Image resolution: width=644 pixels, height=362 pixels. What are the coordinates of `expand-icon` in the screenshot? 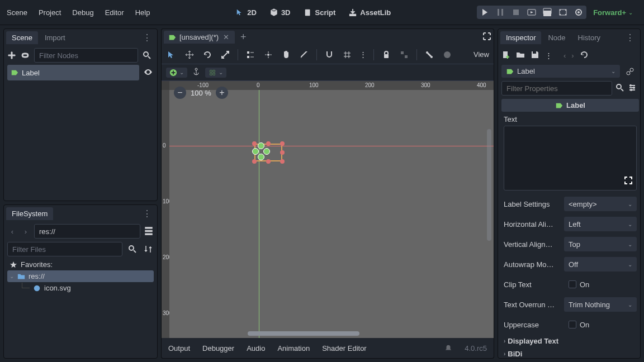 It's located at (628, 181).